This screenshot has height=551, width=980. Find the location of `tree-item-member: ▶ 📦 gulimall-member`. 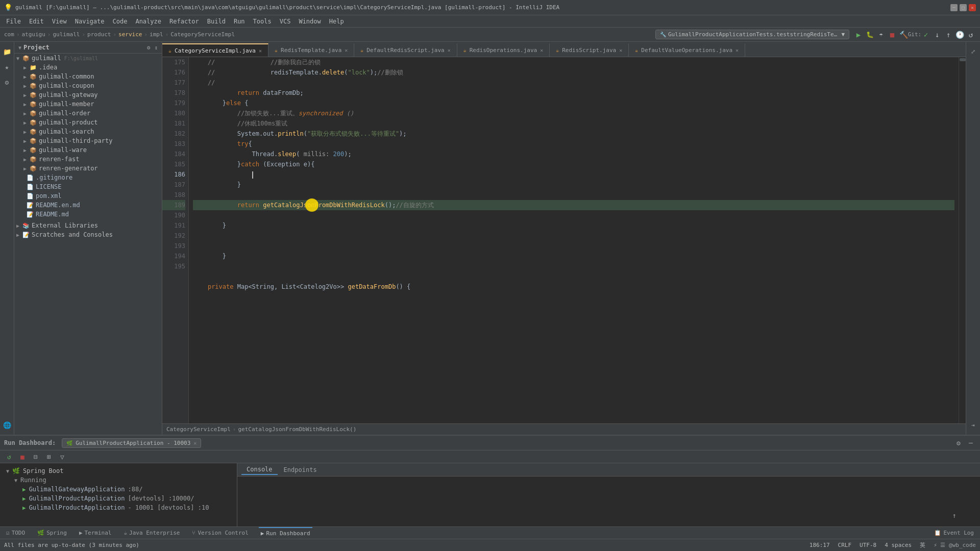

tree-item-member: ▶ 📦 gulimall-member is located at coordinates (88, 104).